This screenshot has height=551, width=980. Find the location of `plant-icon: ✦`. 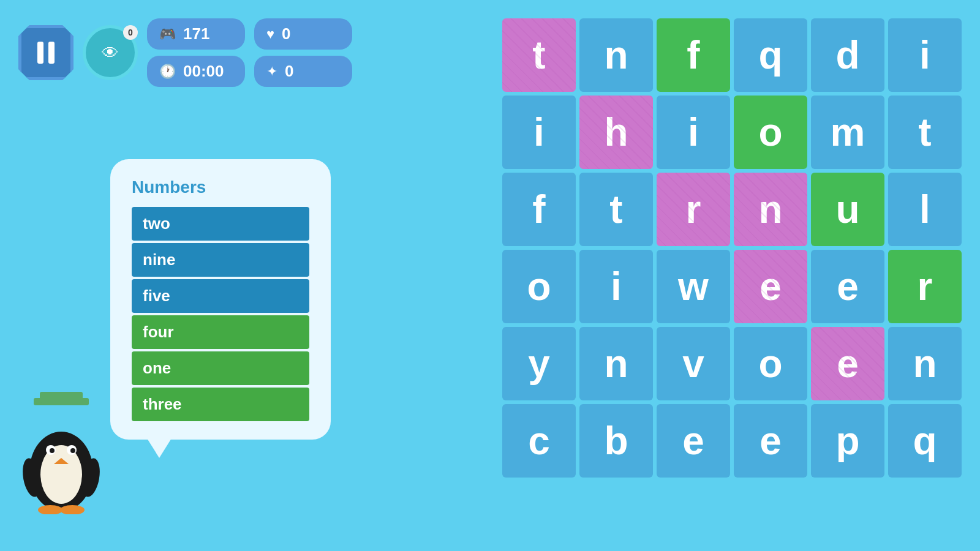

plant-icon: ✦ is located at coordinates (272, 72).